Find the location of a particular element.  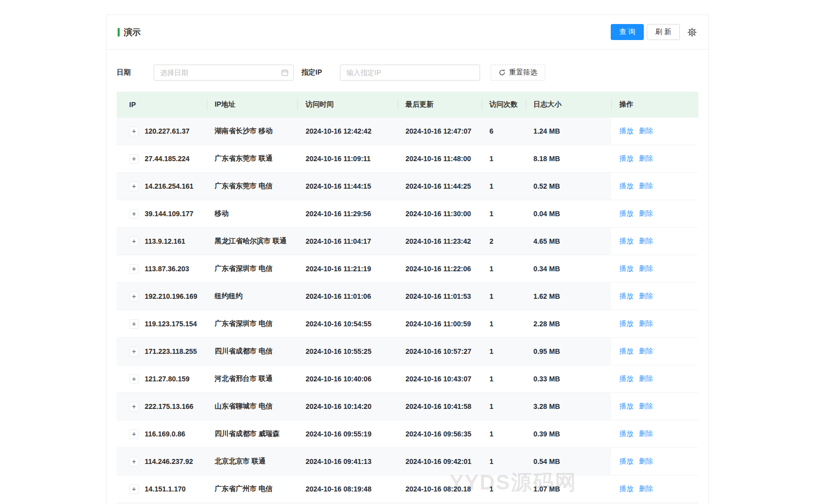

ip-value: 113.87.36.203 is located at coordinates (167, 269).